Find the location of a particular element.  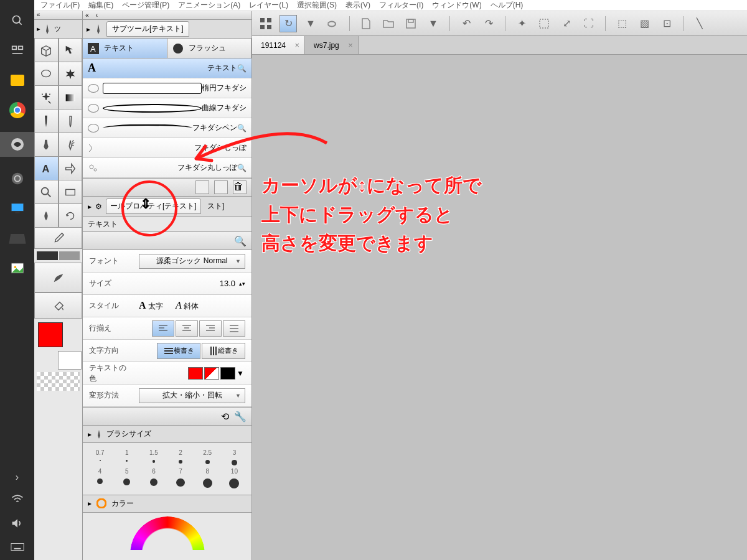

clip-studio-taskbar-icon is located at coordinates (17, 144).